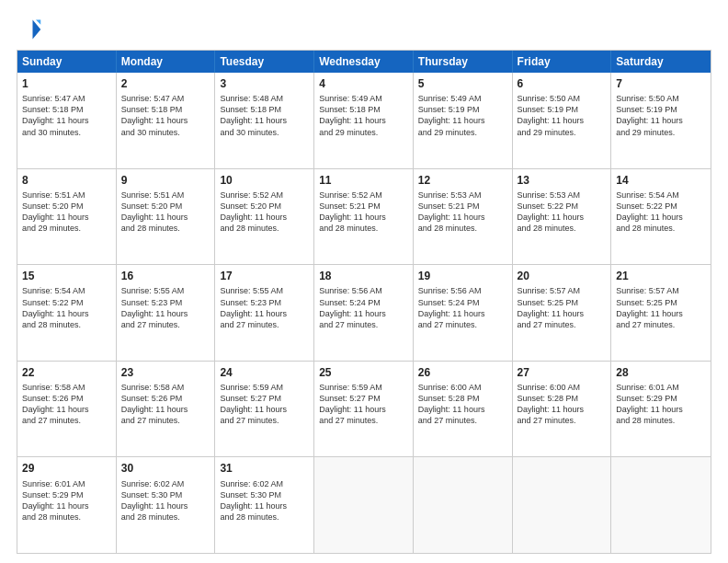  What do you see at coordinates (265, 468) in the screenshot?
I see `day-number: 31` at bounding box center [265, 468].